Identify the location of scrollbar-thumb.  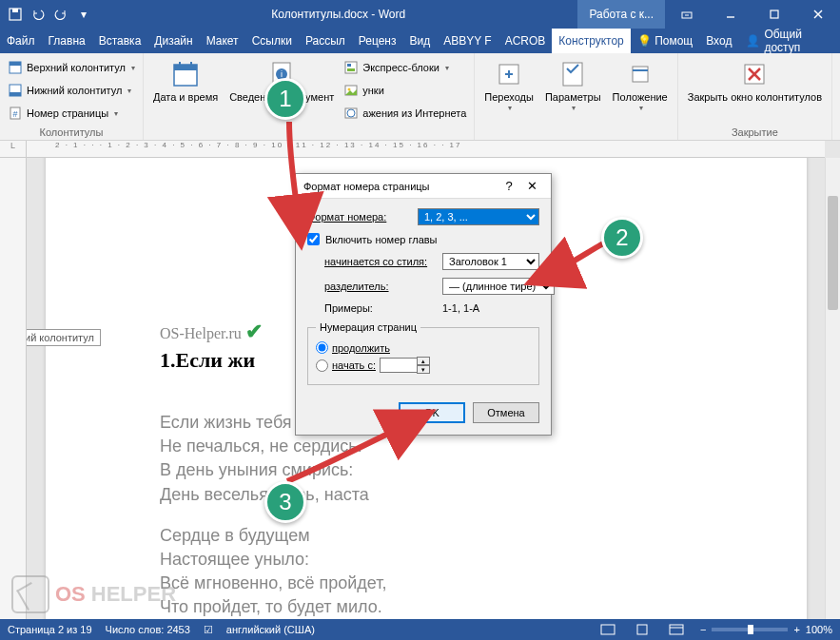
(833, 253).